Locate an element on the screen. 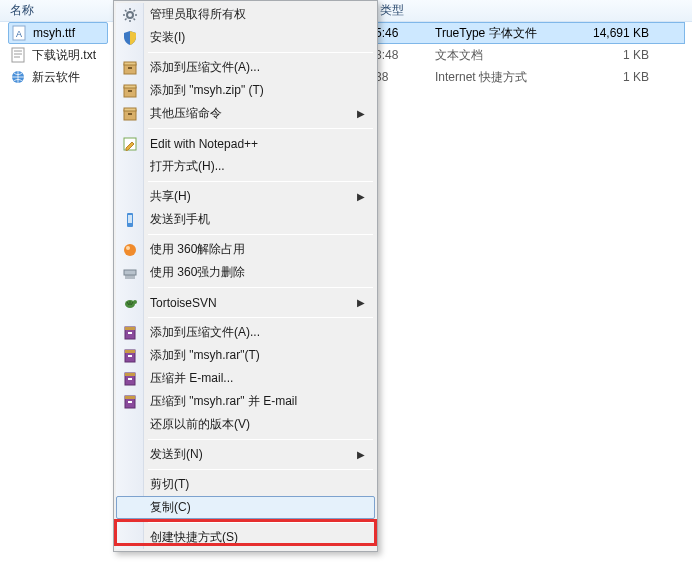 This screenshot has height=569, width=692. menu-item: 压缩并 E-mail... is located at coordinates (246, 378).